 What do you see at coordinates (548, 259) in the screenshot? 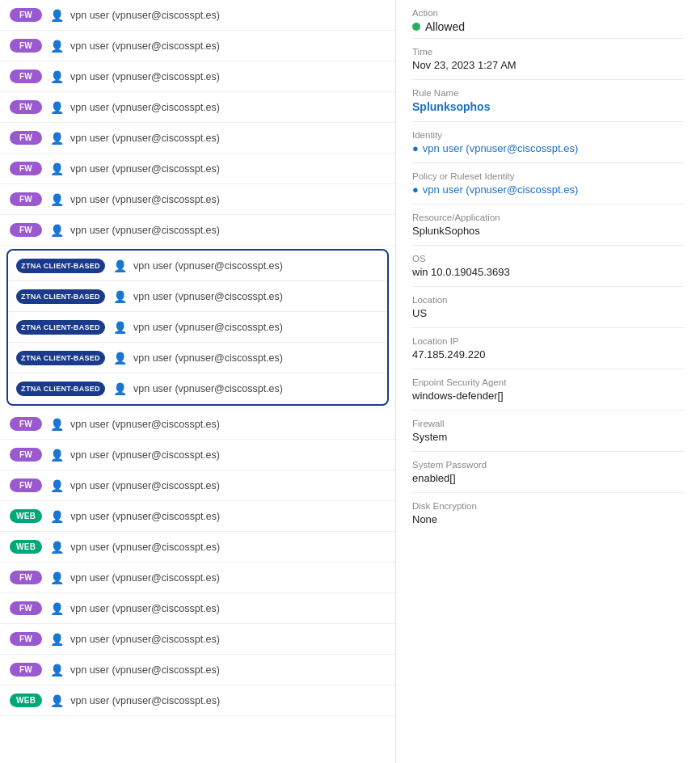
I see `os-label: OS` at bounding box center [548, 259].